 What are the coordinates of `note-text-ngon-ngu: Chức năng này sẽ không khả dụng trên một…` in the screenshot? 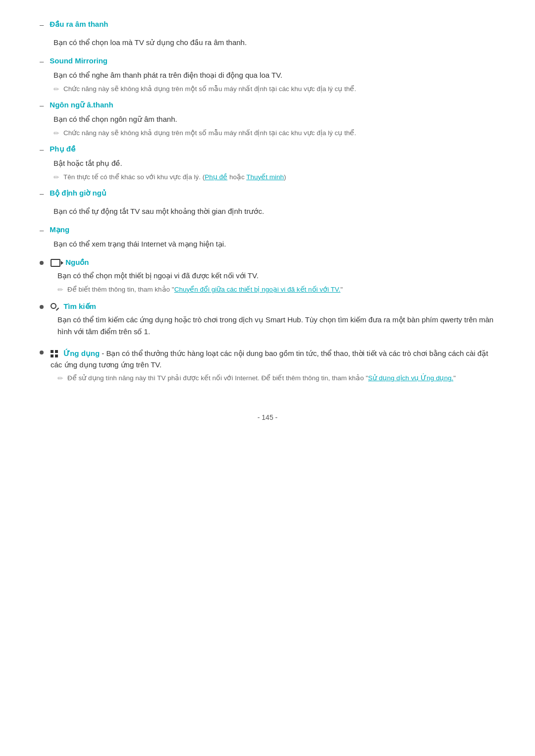 It's located at (210, 134).